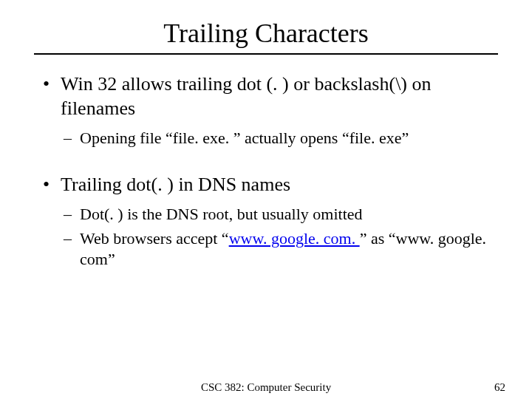 The height and width of the screenshot is (399, 532). Describe the element at coordinates (266, 33) in the screenshot. I see `slide-title: Trailing Characters` at that location.